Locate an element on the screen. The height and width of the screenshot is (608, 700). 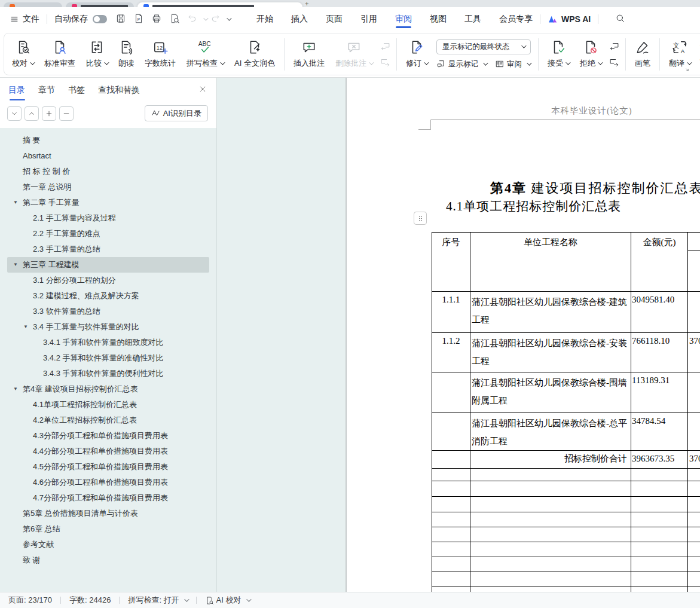
toc-item: ▼3.4 手工算量与软件算量的对比 is located at coordinates (108, 327).